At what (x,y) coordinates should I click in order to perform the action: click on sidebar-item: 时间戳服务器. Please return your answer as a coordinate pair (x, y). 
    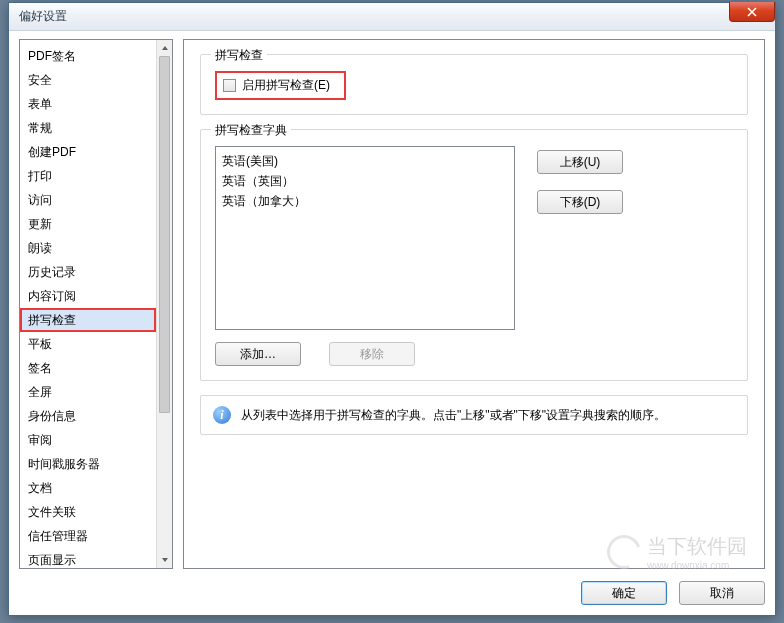
    Looking at the image, I should click on (88, 464).